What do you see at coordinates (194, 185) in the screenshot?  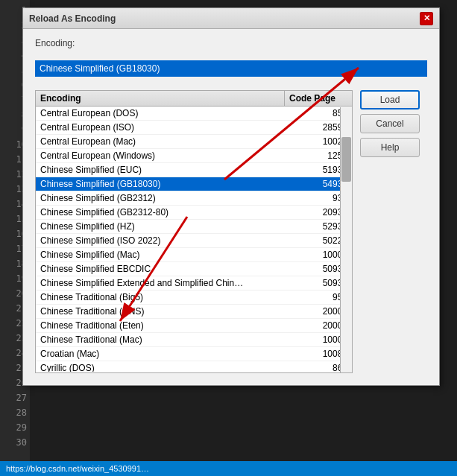 I see `table-row: Chinese Simplified (GB18030)54936` at bounding box center [194, 185].